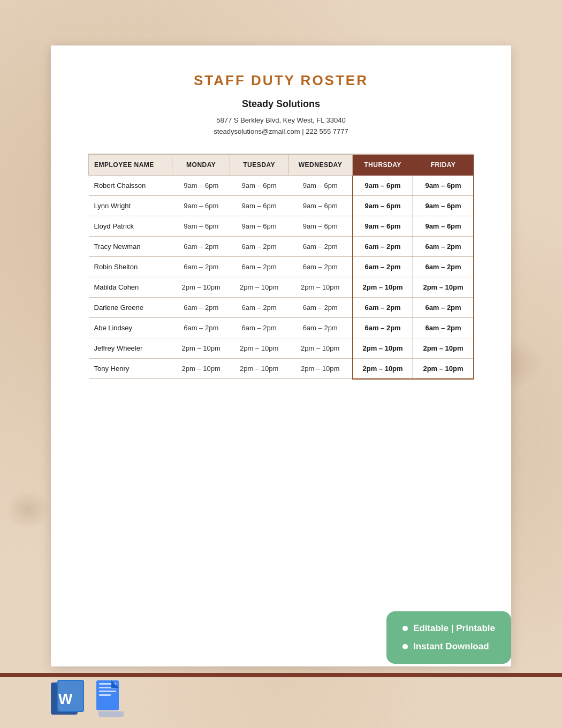 The image size is (562, 728). What do you see at coordinates (282, 368) in the screenshot?
I see `table-row: Tony Henry2pm – 10pm2pm – 10pm2pm – 10pm…` at bounding box center [282, 368].